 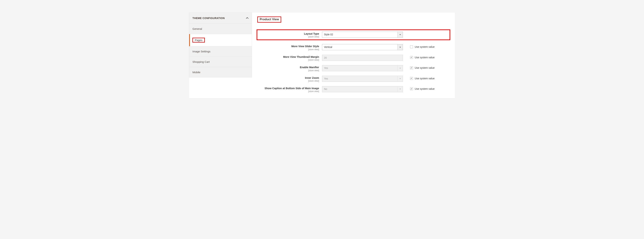 I want to click on sidebar-item-mobile: Mobile, so click(x=220, y=72).